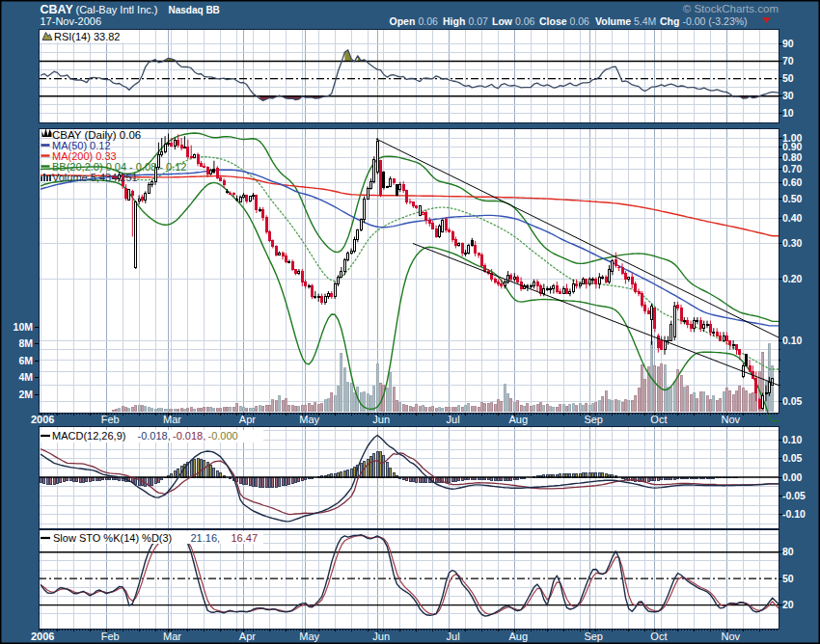 The height and width of the screenshot is (644, 820). What do you see at coordinates (716, 21) in the screenshot?
I see `svg-text: -0.00 (-3.23%)` at bounding box center [716, 21].